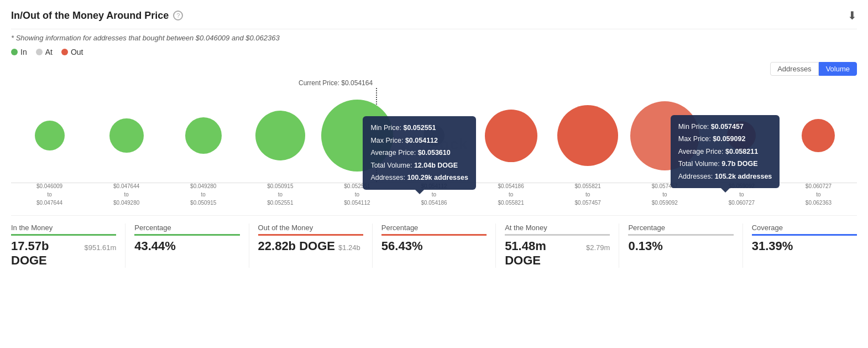 This screenshot has height=348, width=868. Describe the element at coordinates (203, 196) in the screenshot. I see `price-label-2: $0.049280 to $0.050915` at that location.